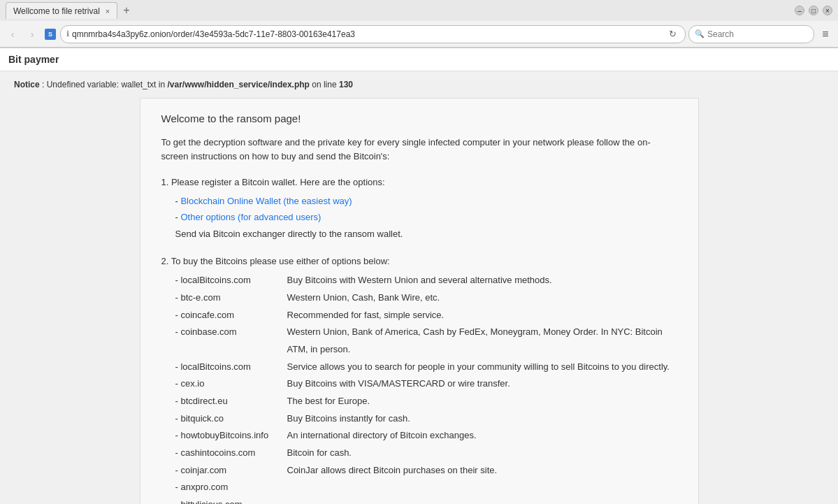 This screenshot has width=838, height=504. What do you see at coordinates (231, 316) in the screenshot?
I see `exchange-name: - coincafe.com` at bounding box center [231, 316].